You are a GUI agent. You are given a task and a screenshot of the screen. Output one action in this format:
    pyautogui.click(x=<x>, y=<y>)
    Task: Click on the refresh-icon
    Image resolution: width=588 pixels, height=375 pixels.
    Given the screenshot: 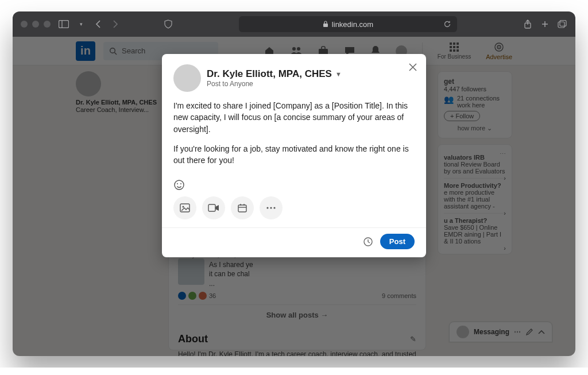 What is the action you would take?
    pyautogui.click(x=447, y=24)
    